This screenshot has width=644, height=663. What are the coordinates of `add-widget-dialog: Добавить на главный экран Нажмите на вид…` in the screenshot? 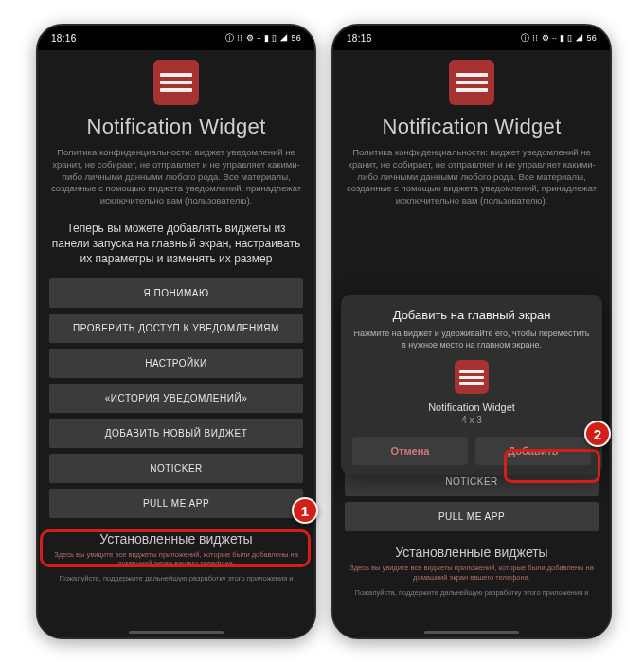 It's located at (472, 385).